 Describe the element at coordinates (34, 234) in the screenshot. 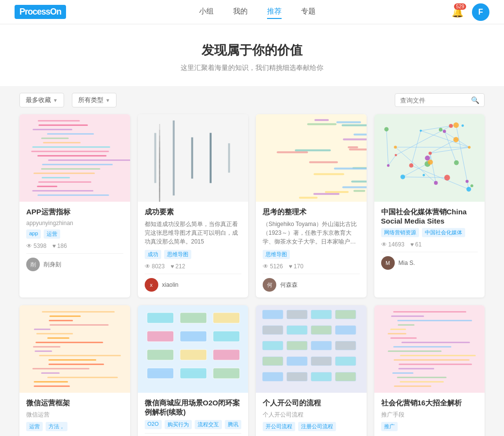

I see `tag: app` at that location.